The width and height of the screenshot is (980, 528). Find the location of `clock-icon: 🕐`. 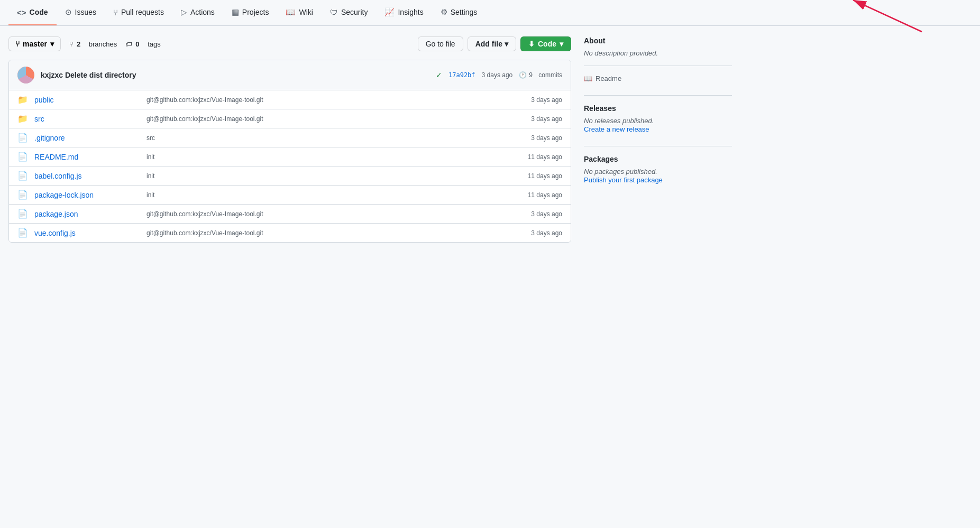

clock-icon: 🕐 is located at coordinates (523, 75).